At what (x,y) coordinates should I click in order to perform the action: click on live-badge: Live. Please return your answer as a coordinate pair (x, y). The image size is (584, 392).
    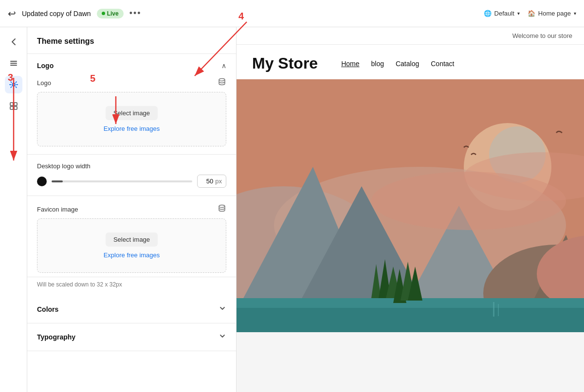
    Looking at the image, I should click on (110, 14).